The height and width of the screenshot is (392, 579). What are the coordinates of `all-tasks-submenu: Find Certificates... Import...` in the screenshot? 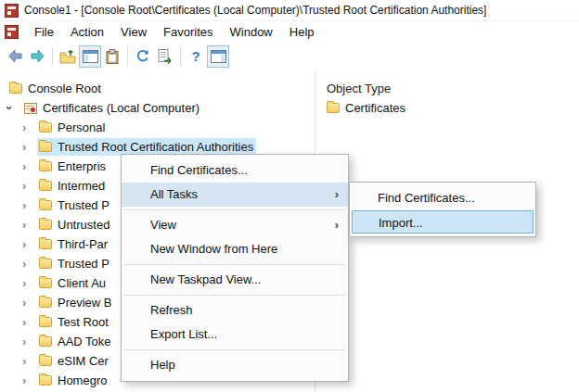 It's located at (443, 209).